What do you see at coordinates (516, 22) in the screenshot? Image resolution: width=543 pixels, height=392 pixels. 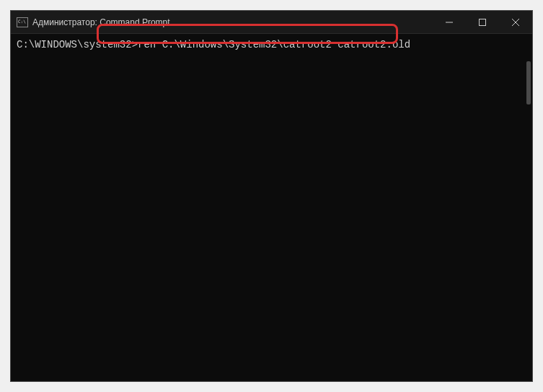 I see `close-button` at bounding box center [516, 22].